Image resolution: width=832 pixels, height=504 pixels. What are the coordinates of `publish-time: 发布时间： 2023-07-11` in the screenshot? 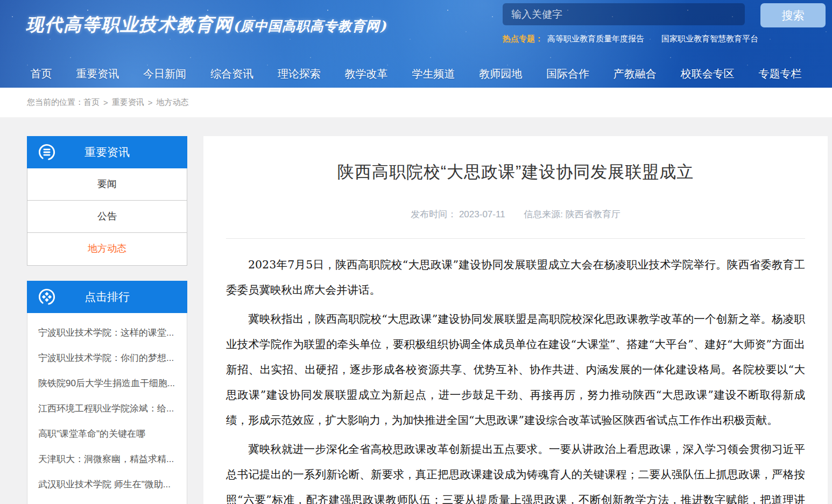 It's located at (457, 214).